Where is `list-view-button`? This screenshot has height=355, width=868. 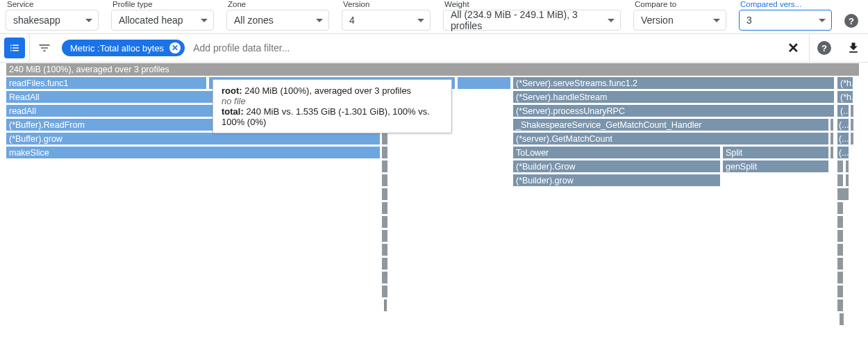 list-view-button is located at coordinates (15, 48).